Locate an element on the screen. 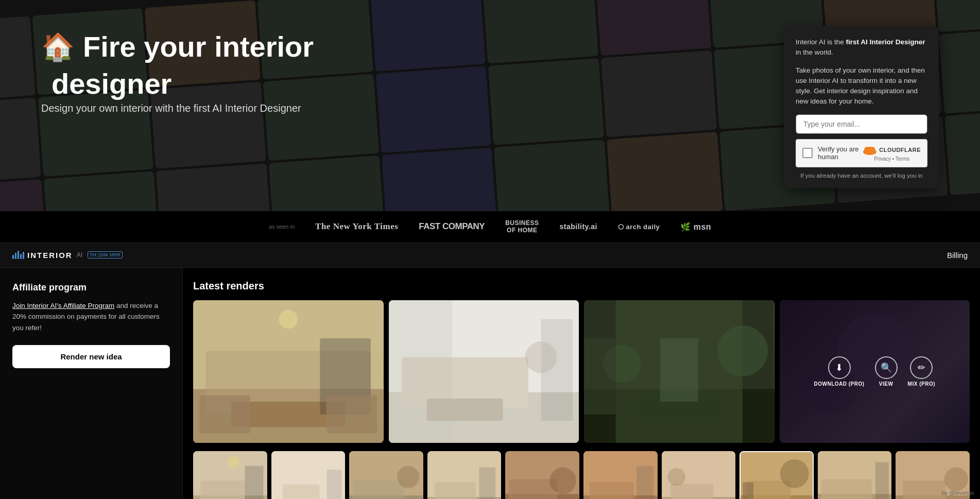 Image resolution: width=980 pixels, height=499 pixels. press-label: as seen in is located at coordinates (282, 227).